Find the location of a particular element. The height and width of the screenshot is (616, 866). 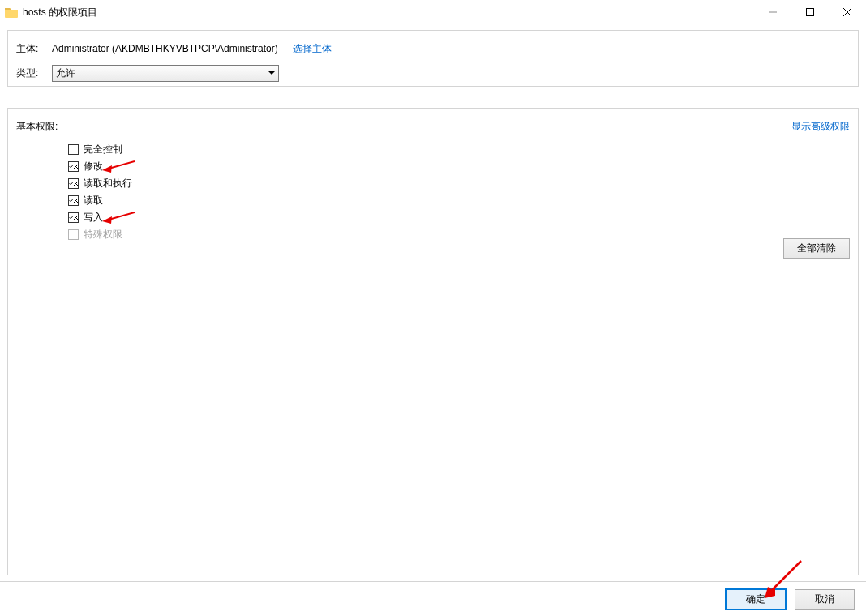

checkbox-modify is located at coordinates (73, 167).